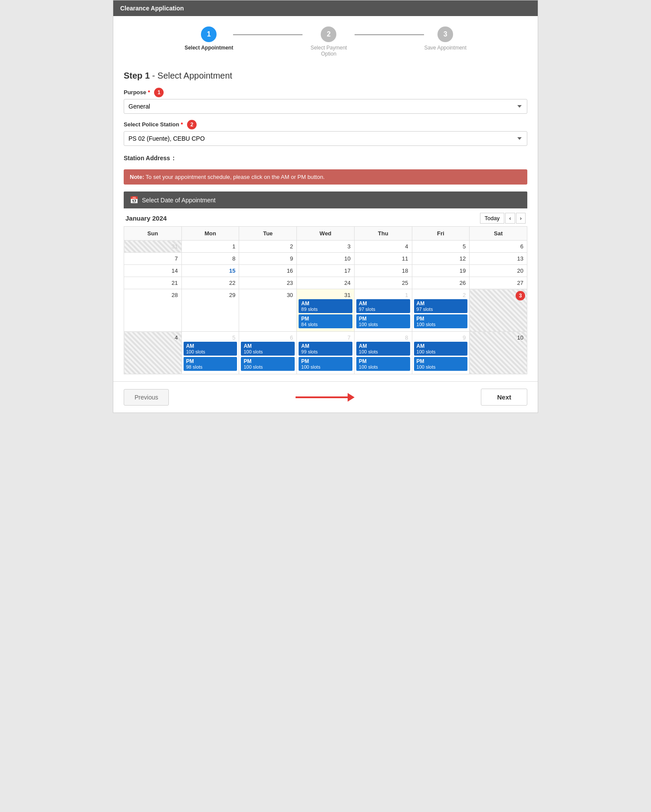 This screenshot has width=651, height=812. Describe the element at coordinates (504, 397) in the screenshot. I see `next-button: Next` at that location.